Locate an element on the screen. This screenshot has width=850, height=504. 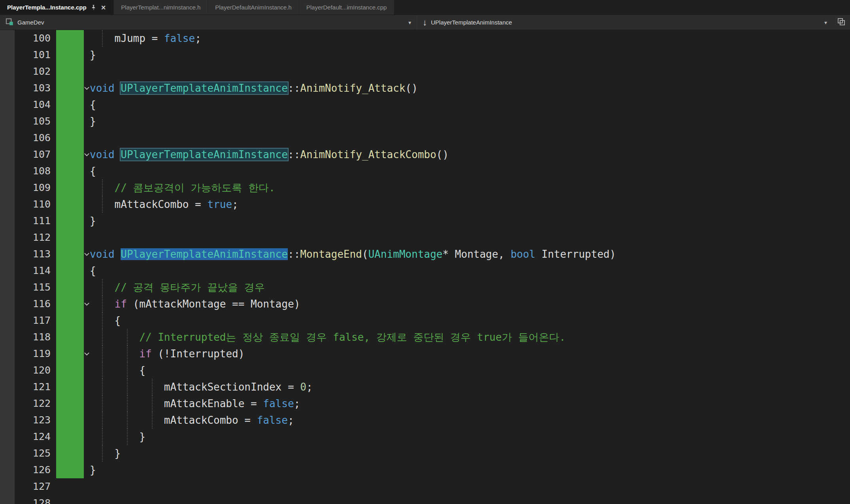
code-text: { is located at coordinates (102, 321).